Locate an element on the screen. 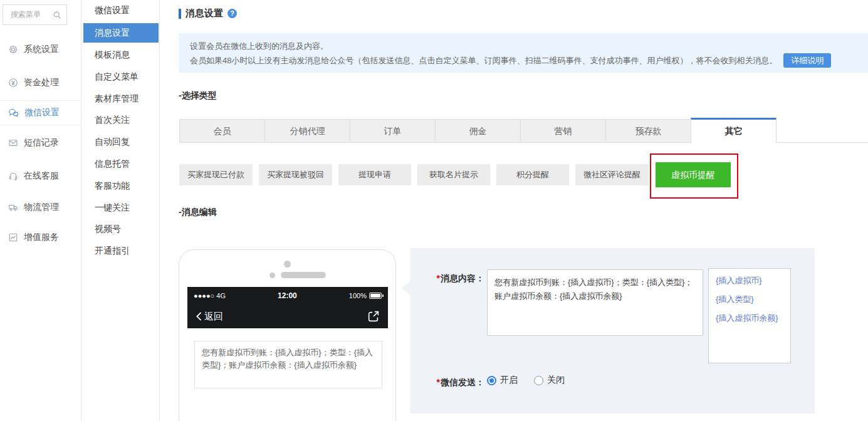 The width and height of the screenshot is (868, 421). message-content-textarea: 您有新虚拟币到账：{插入虚拟币}；类型：{插入类型}；账户虚拟币余额：{插入虚拟… is located at coordinates (595, 303).